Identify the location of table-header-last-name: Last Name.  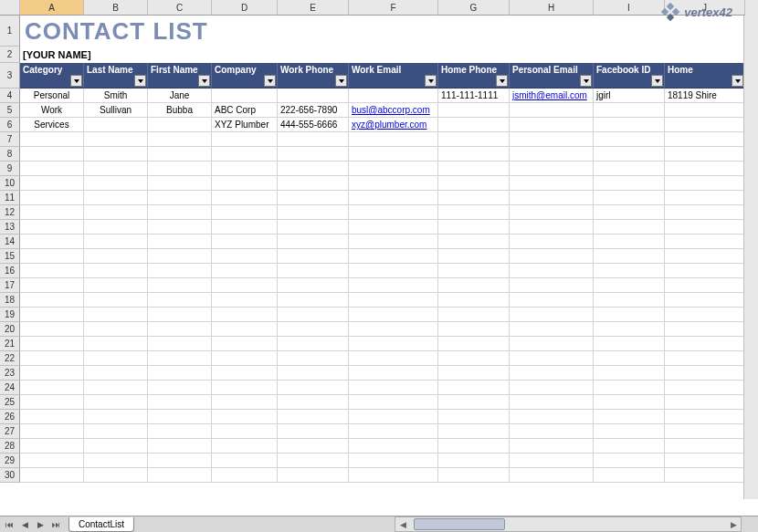
(116, 76).